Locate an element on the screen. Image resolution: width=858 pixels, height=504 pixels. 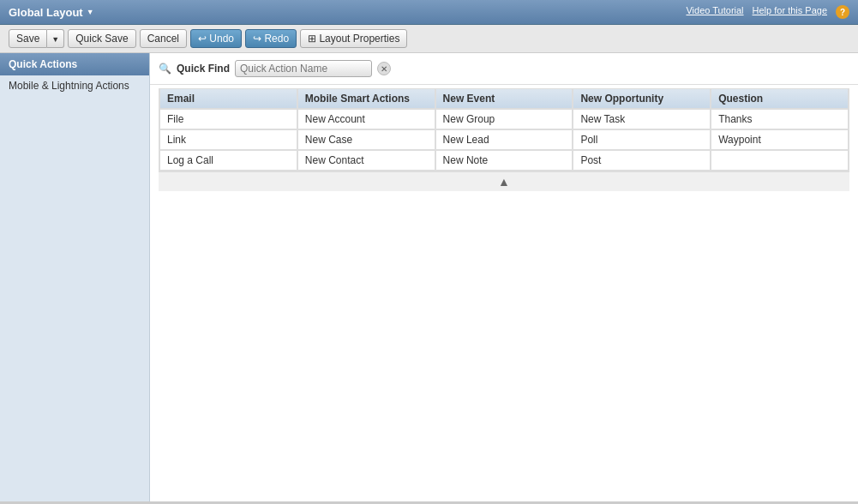
layout-icon: ⊞ is located at coordinates (312, 39).